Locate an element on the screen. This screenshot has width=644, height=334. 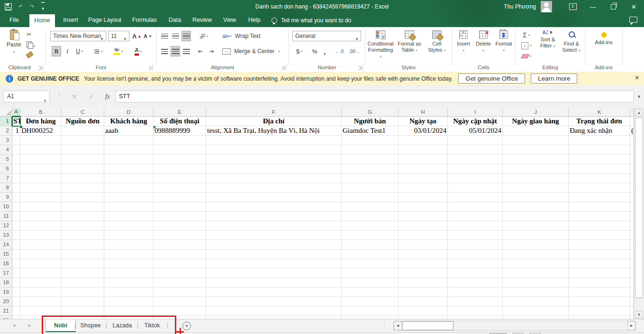
font-dialog-launcher: ↘ is located at coordinates (151, 67).